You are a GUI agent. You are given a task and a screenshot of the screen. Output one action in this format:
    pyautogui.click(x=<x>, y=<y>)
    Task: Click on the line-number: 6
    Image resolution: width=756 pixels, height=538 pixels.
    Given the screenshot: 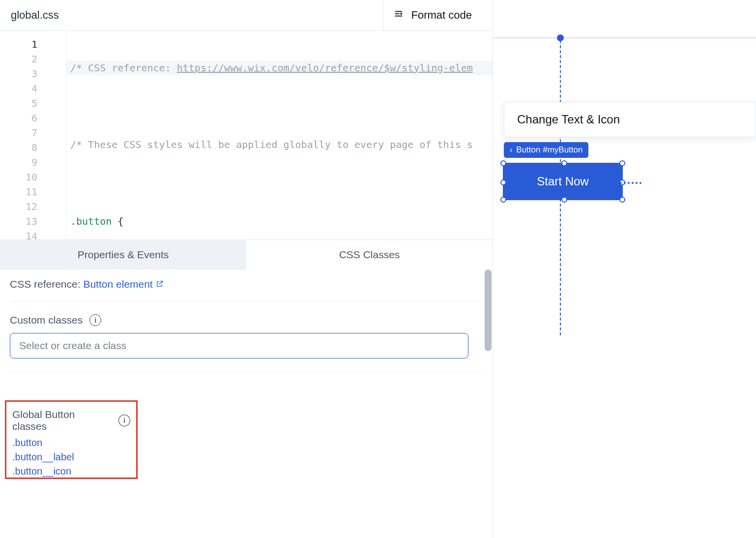 What is the action you would take?
    pyautogui.click(x=33, y=118)
    